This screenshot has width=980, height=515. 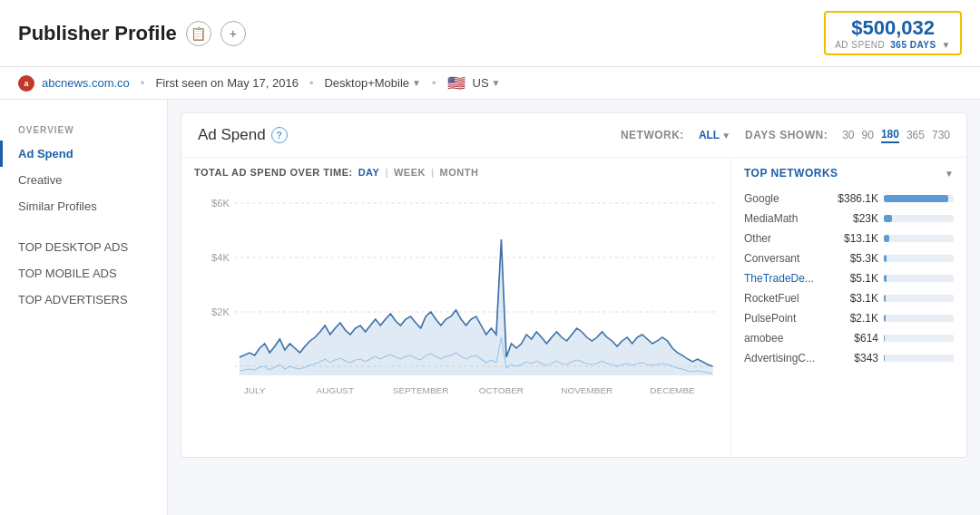 What do you see at coordinates (220, 203) in the screenshot?
I see `svg-text: $6K` at bounding box center [220, 203].